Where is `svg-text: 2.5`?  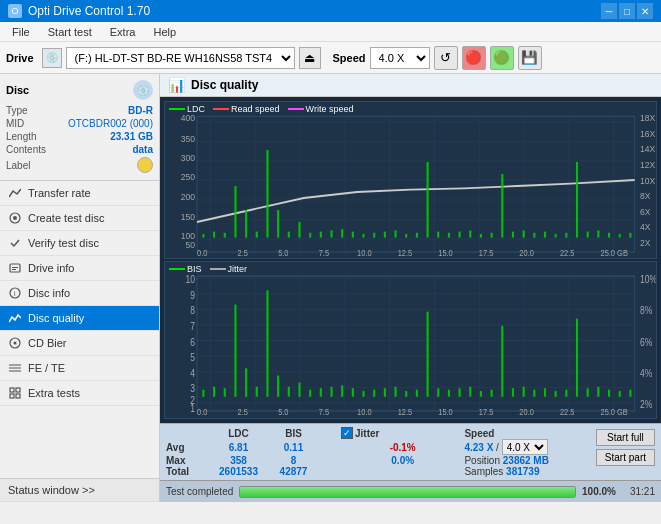
svg-text: 2.5 is located at coordinates (244, 253).